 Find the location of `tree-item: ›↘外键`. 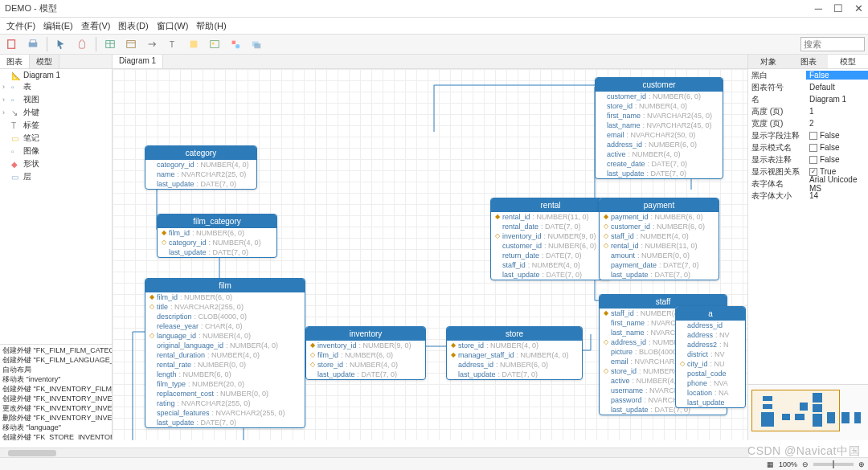

tree-item: ›↘外键 is located at coordinates (56, 112).